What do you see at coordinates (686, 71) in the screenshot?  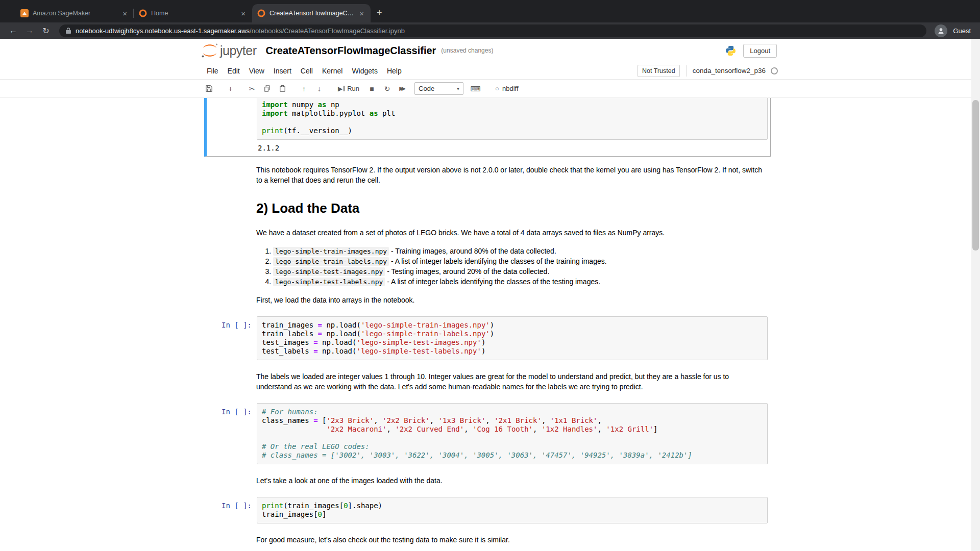 I see `kernel-separator` at bounding box center [686, 71].